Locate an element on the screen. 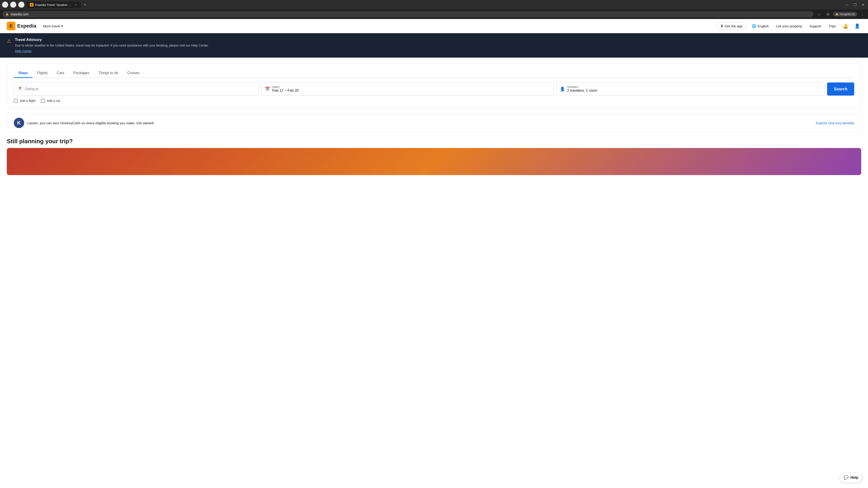 The width and height of the screenshot is (868, 488). url-bar: 🔒 expedia.com is located at coordinates (408, 14).